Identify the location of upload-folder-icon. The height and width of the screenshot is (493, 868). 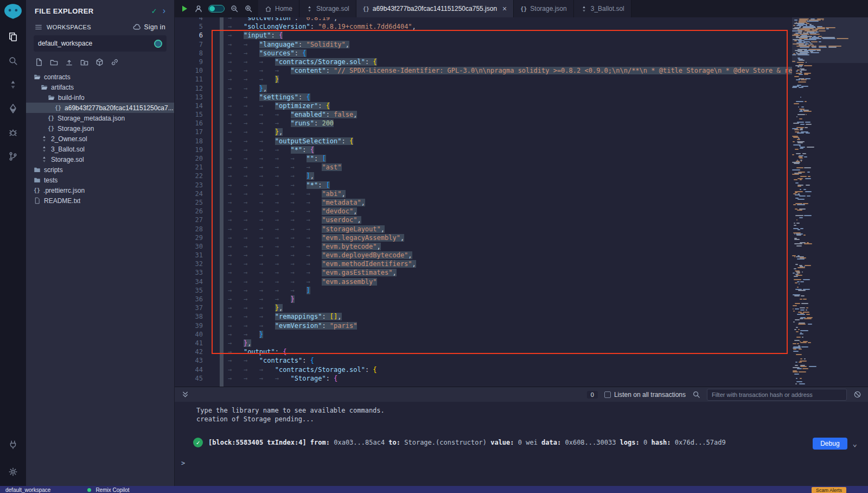
(85, 62).